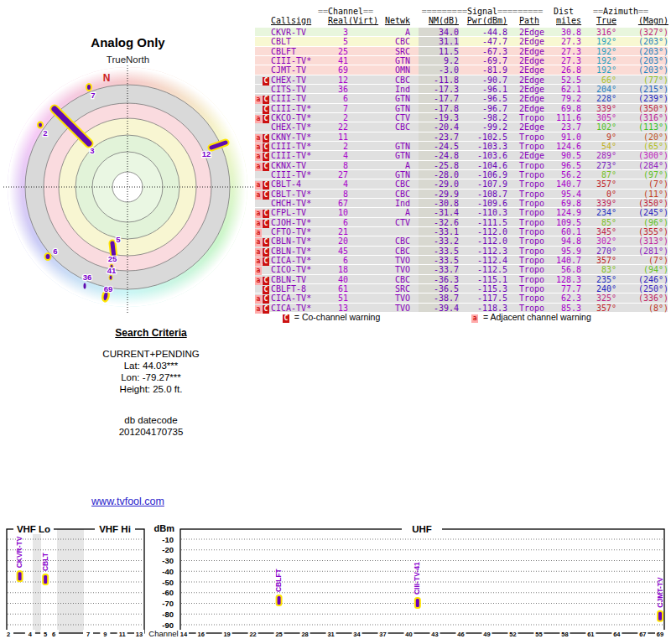  Describe the element at coordinates (336, 241) in the screenshot. I see `cell-real-channel: 20` at that location.